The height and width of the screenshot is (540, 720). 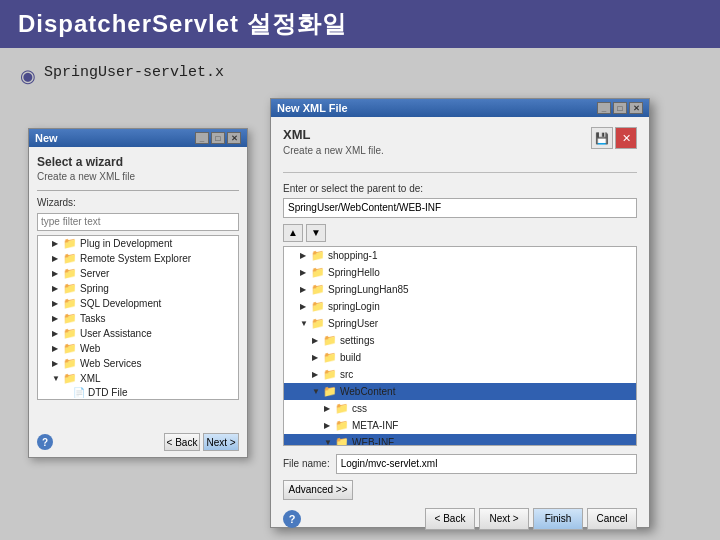 I want to click on tree-item-web: ▶ 📁 Web, so click(x=138, y=348).